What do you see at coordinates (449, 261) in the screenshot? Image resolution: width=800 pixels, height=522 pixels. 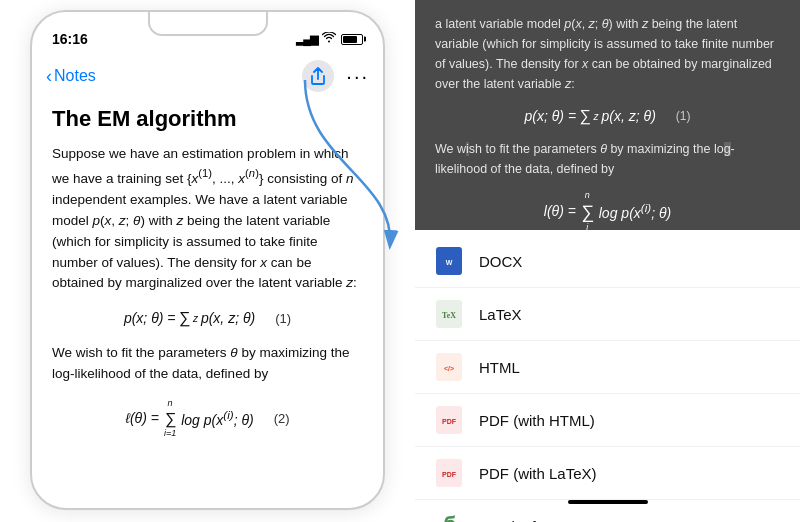 I see `docx-icon: W` at bounding box center [449, 261].